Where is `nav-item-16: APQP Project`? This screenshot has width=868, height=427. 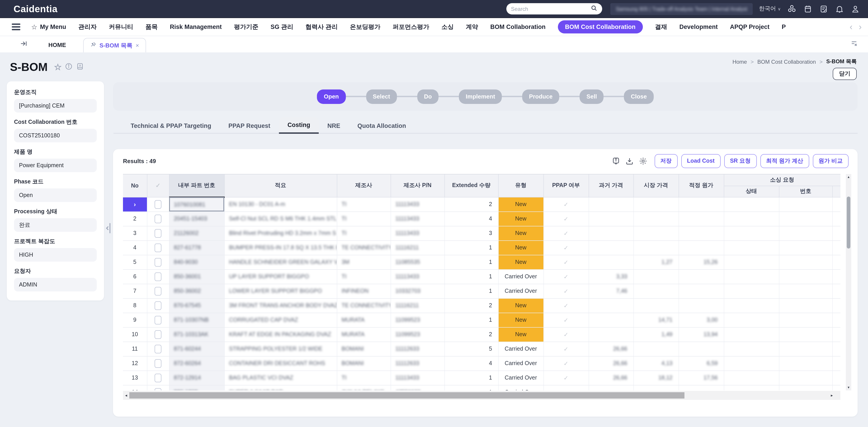
nav-item-16: APQP Project is located at coordinates (750, 27).